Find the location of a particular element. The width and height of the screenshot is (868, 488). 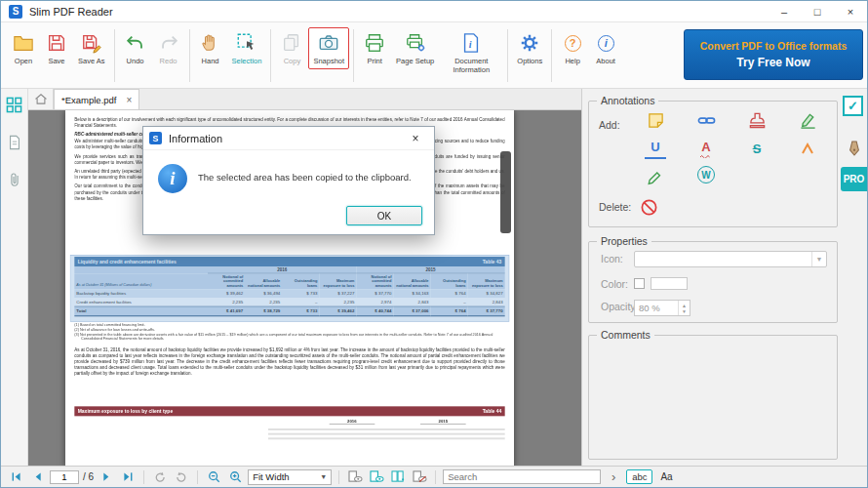

highlight-icon is located at coordinates (808, 120).